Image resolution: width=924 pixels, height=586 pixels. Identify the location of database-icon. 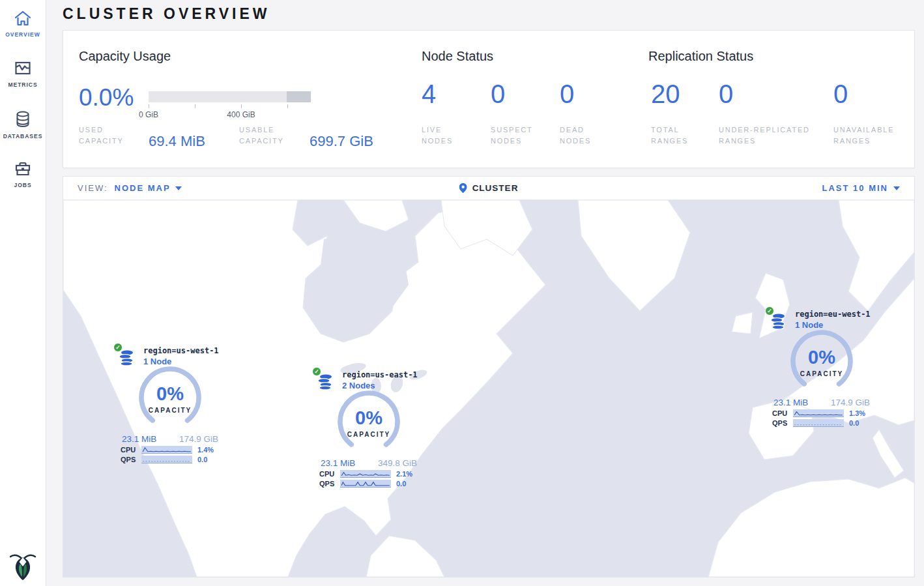
(23, 119).